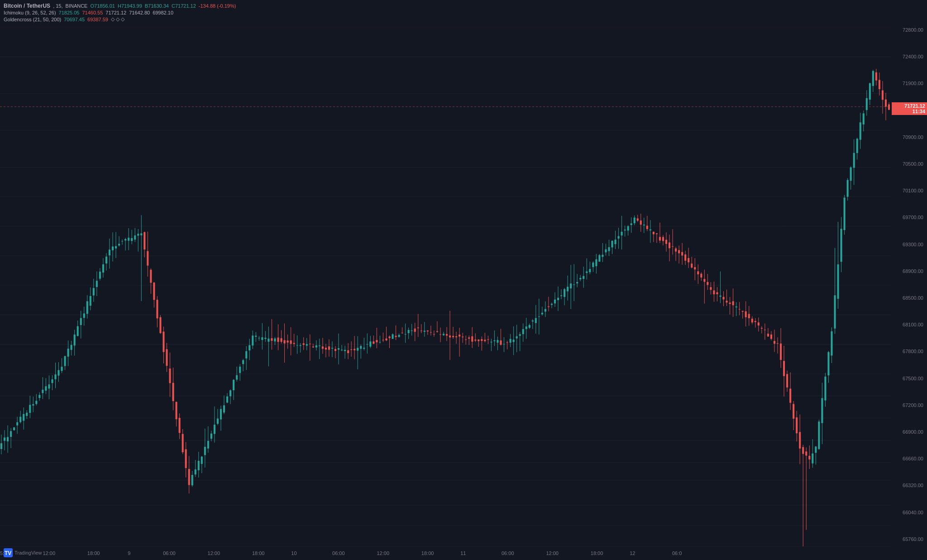 This screenshot has width=927, height=560. I want to click on price-tick: 65760.00, so click(908, 539).